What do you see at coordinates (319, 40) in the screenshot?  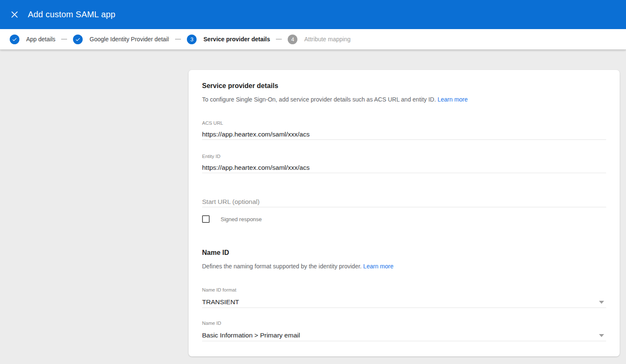 I see `step-attribute-mapping: 4 Attribute mapping` at bounding box center [319, 40].